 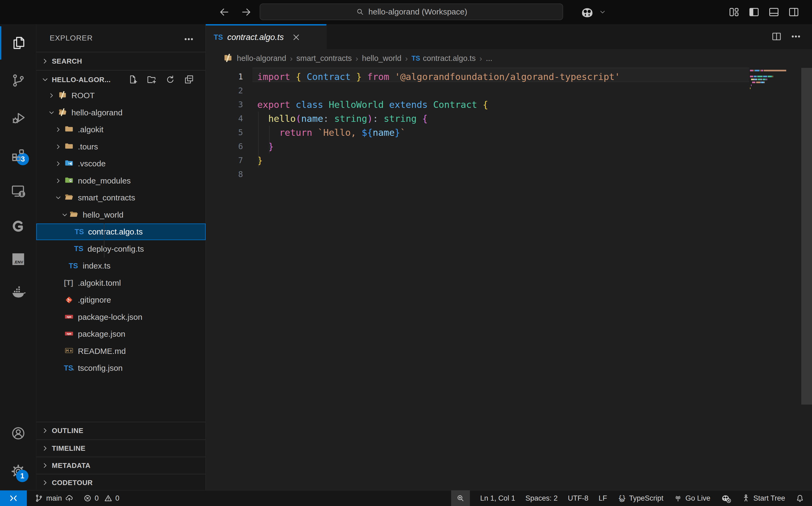 What do you see at coordinates (68, 431) in the screenshot?
I see `section-label: OUTLINE` at bounding box center [68, 431].